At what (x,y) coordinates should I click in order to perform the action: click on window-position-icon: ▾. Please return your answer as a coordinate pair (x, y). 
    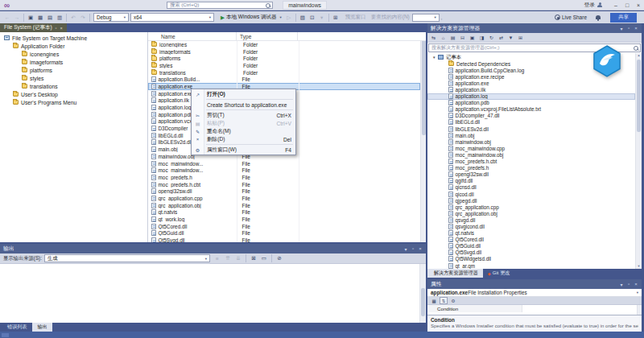
    Looking at the image, I should click on (406, 249).